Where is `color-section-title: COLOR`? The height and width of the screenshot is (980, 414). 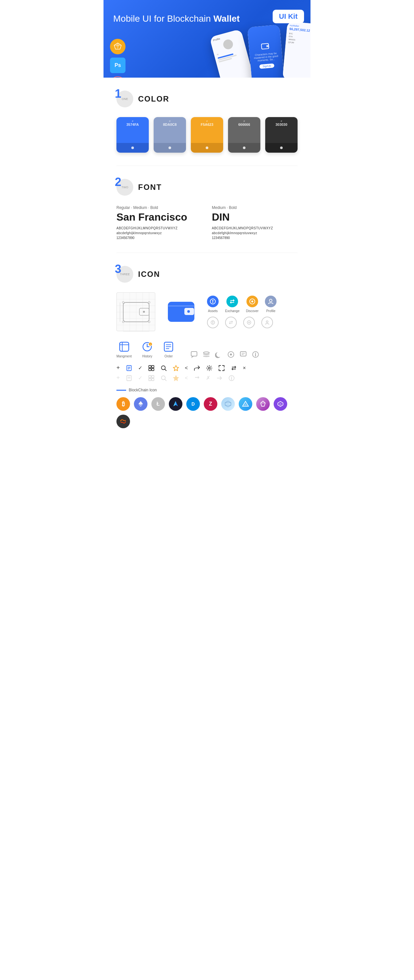 color-section-title: COLOR is located at coordinates (154, 99).